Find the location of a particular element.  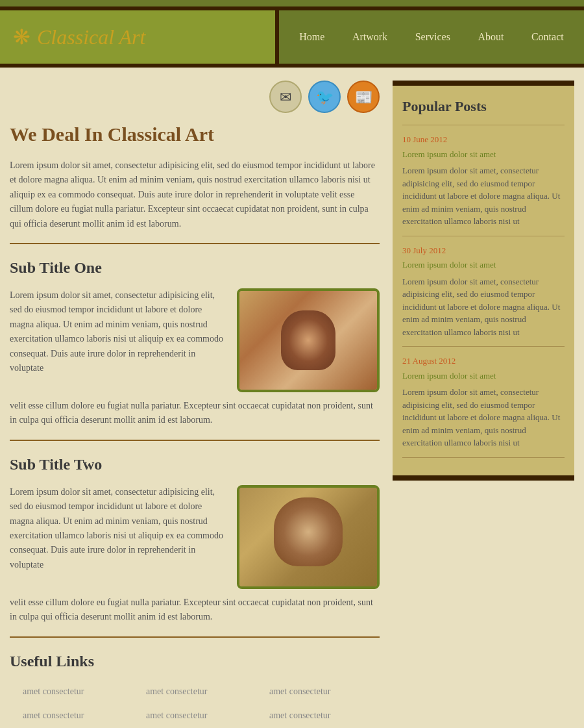

nav-about: About is located at coordinates (491, 37).